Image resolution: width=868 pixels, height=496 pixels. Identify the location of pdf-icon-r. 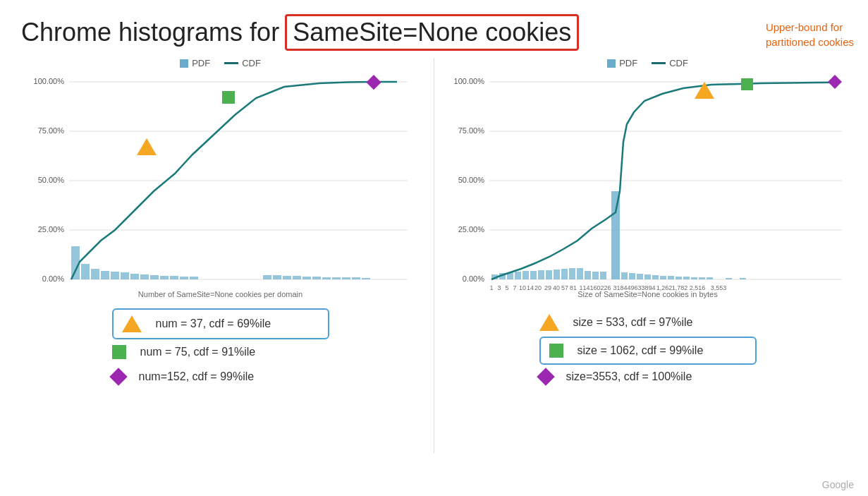
(611, 63).